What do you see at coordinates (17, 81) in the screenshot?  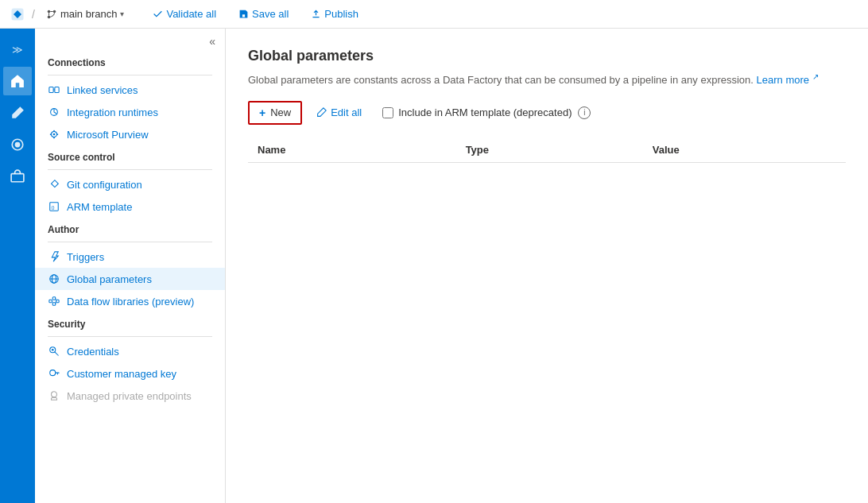 I see `home-icon` at bounding box center [17, 81].